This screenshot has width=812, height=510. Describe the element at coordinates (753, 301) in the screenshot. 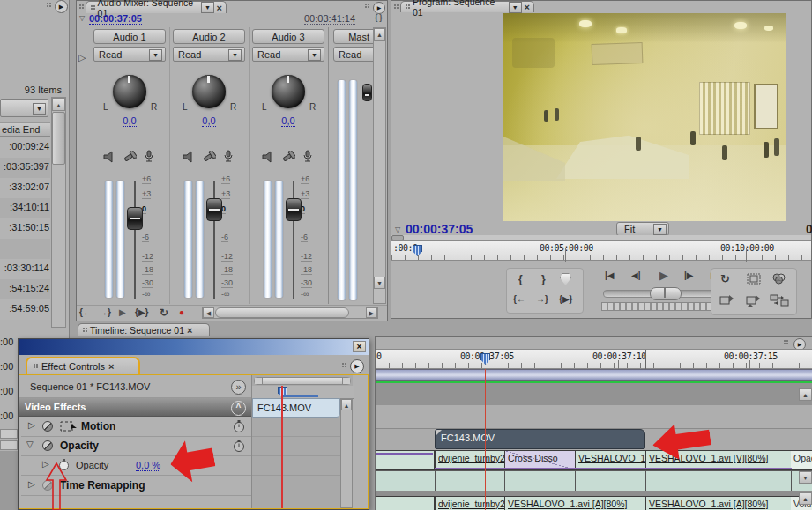

I see `extract-icon` at that location.